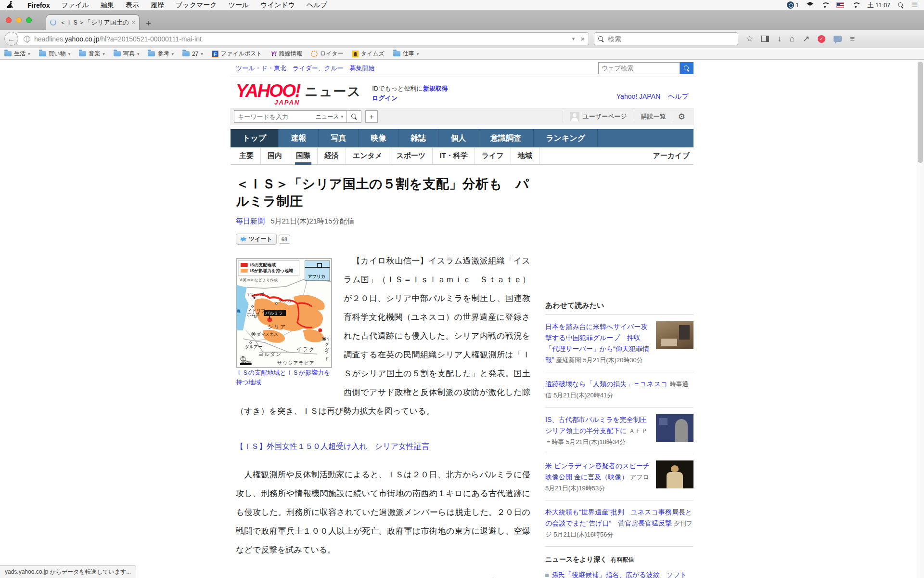 The height and width of the screenshot is (578, 924). I want to click on web-search-input, so click(639, 68).